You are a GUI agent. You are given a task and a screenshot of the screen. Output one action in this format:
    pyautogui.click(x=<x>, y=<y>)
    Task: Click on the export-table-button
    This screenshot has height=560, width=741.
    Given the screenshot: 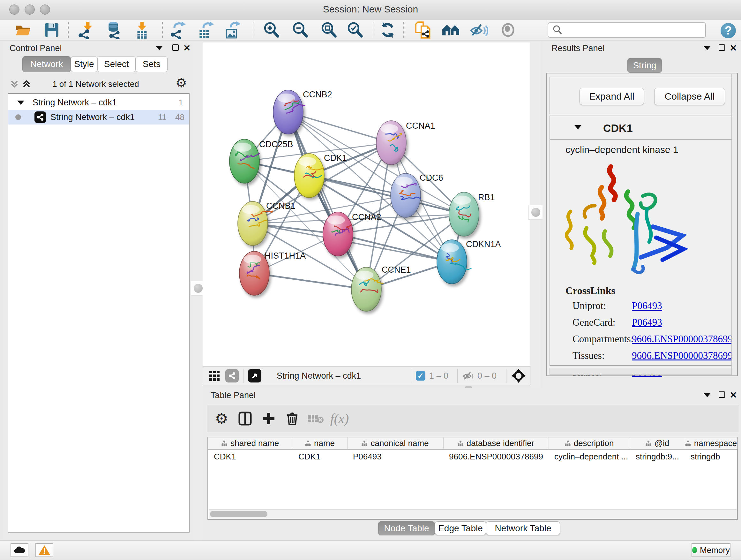 What is the action you would take?
    pyautogui.click(x=206, y=30)
    